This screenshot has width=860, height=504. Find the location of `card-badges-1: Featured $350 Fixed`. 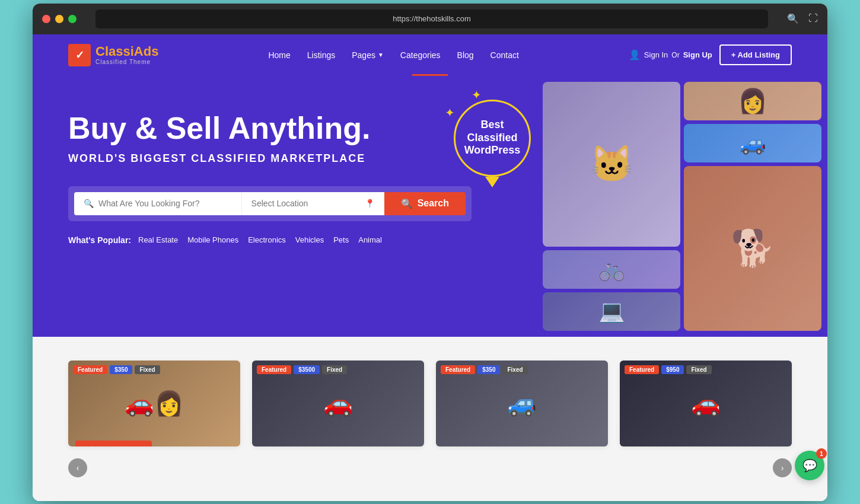

card-badges-1: Featured $350 Fixed is located at coordinates (116, 370).